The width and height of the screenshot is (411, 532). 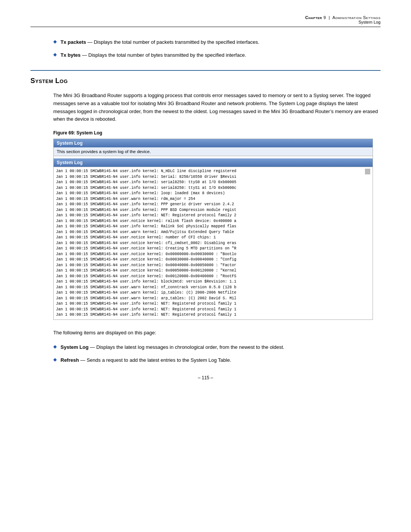 What do you see at coordinates (213, 152) in the screenshot?
I see `widget-description: This section provides a system log of th…` at bounding box center [213, 152].